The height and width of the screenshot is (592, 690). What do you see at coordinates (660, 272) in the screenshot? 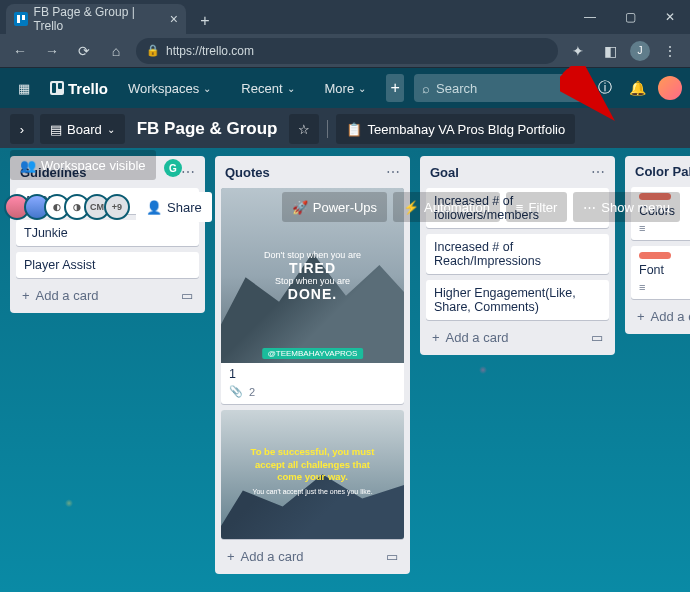
I see `card: Font ≡` at bounding box center [660, 272].